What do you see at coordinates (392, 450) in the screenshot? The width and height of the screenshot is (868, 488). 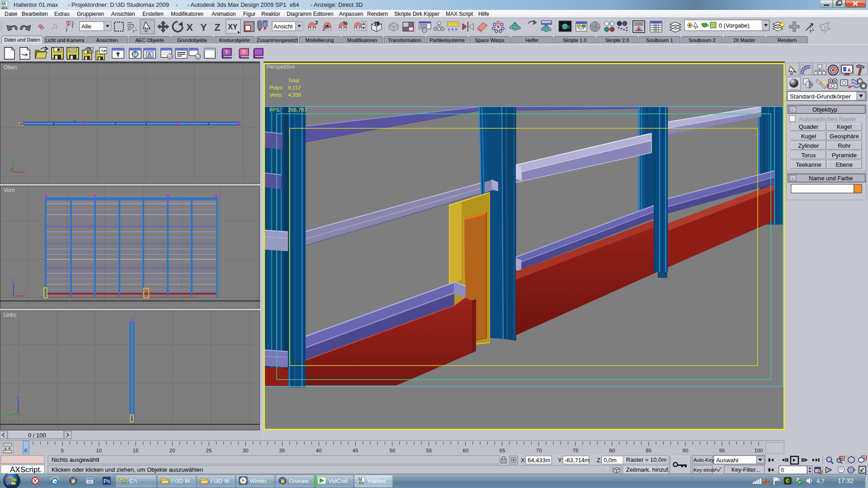 I see `svg-text: 50` at bounding box center [392, 450].